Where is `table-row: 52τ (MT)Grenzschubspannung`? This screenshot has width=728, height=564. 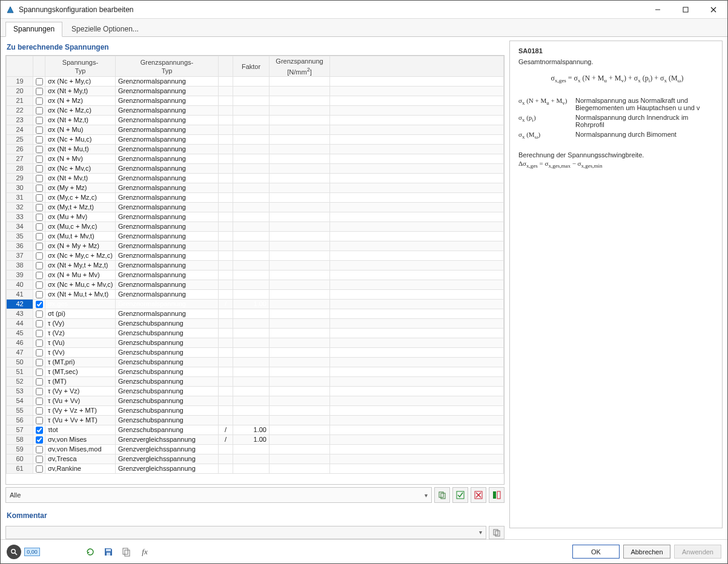 table-row: 52τ (MT)Grenzschubspannung is located at coordinates (256, 382).